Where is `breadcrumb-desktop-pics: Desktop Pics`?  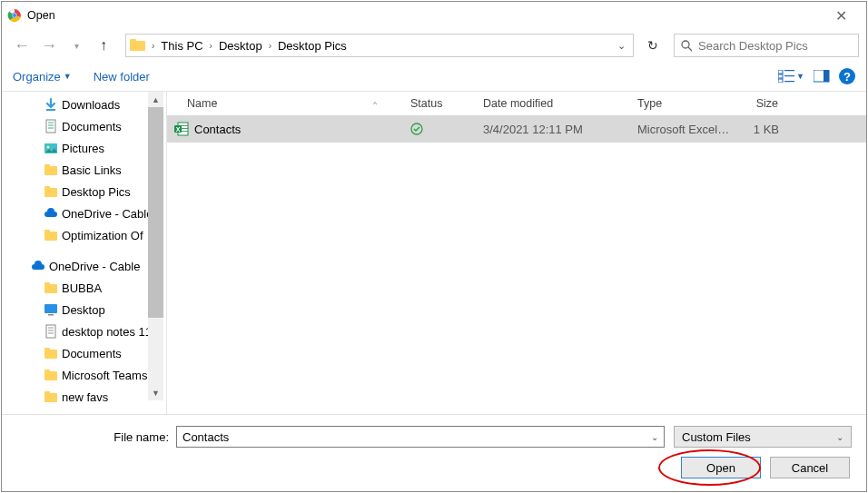
breadcrumb-desktop-pics: Desktop Pics is located at coordinates (312, 45).